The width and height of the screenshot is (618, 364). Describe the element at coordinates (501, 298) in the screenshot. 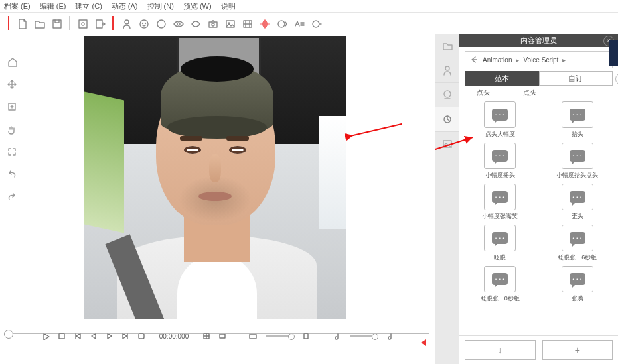

I see `tile-label: 眨眼张…0秒版` at that location.